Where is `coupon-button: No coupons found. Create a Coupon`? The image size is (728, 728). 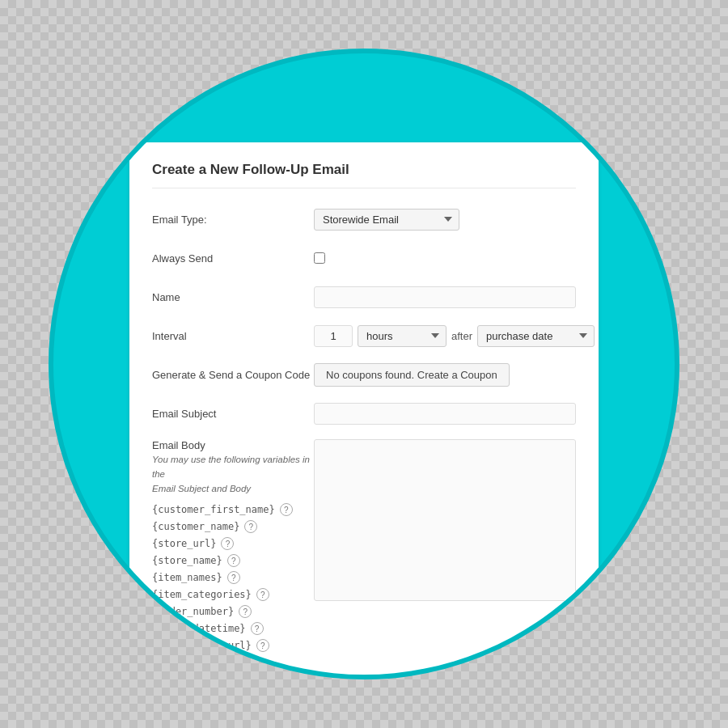 coupon-button: No coupons found. Create a Coupon is located at coordinates (412, 375).